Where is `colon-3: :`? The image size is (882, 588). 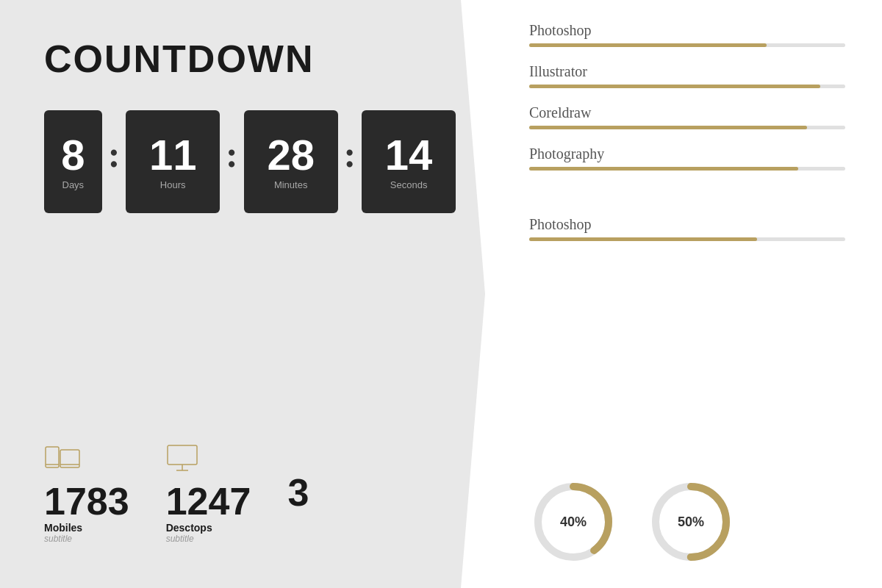
colon-3: : is located at coordinates (350, 154).